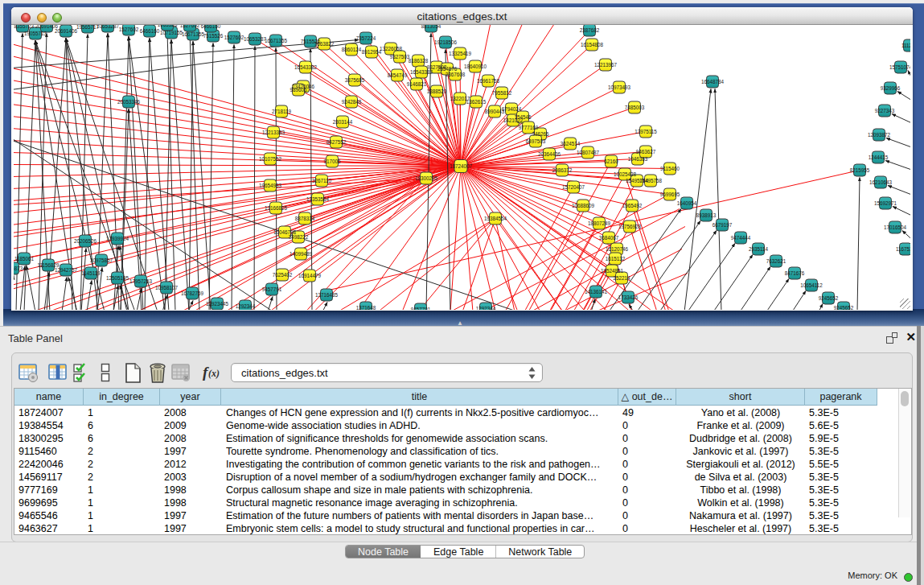 The width and height of the screenshot is (924, 585). What do you see at coordinates (606, 64) in the screenshot?
I see `svg-text: 12213967` at bounding box center [606, 64].